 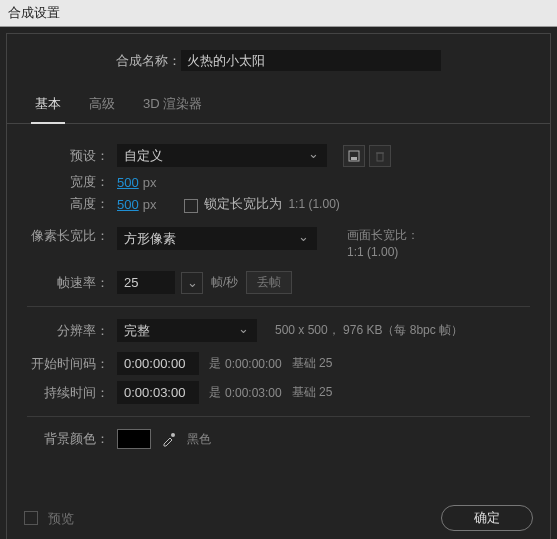 I want to click on width-label: 宽度：, so click(x=72, y=182).